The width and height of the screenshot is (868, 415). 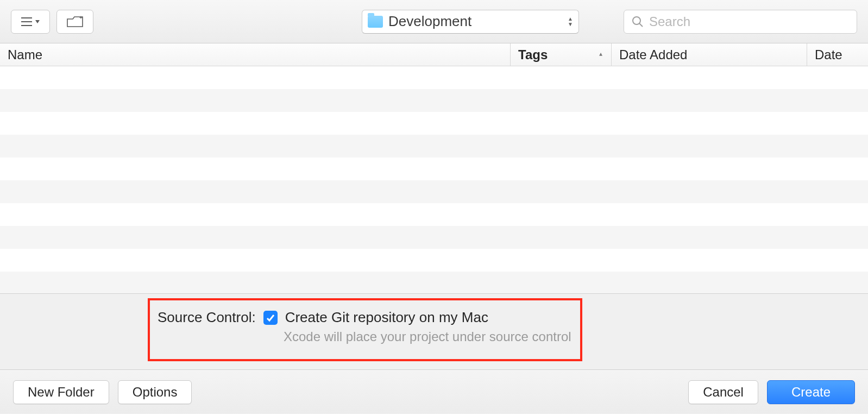 What do you see at coordinates (811, 392) in the screenshot?
I see `create-button: Create` at bounding box center [811, 392].